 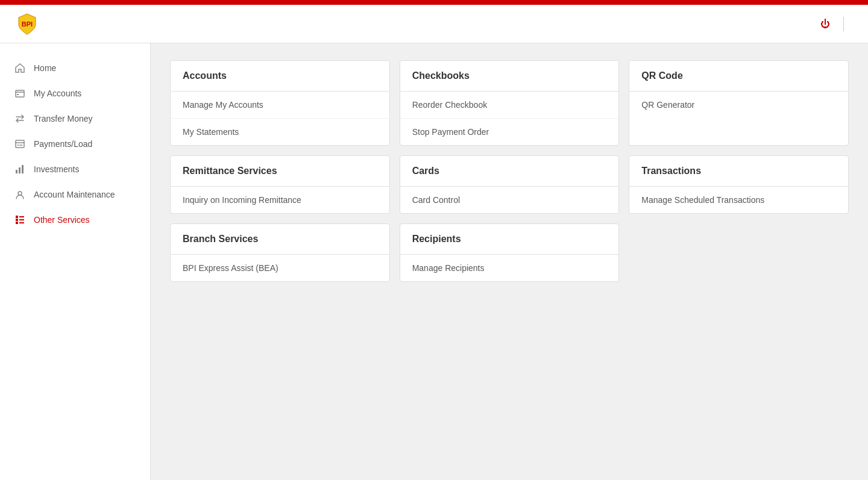 What do you see at coordinates (20, 93) in the screenshot?
I see `my-accounts-icon` at bounding box center [20, 93].